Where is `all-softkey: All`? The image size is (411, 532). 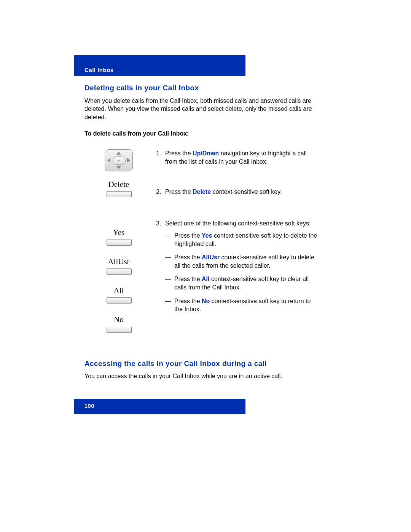
all-softkey: All is located at coordinates (119, 294).